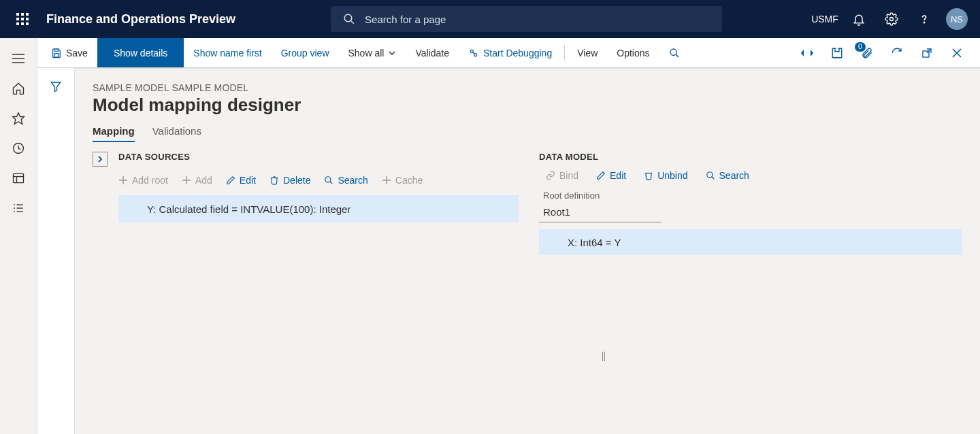 The width and height of the screenshot is (980, 434). Describe the element at coordinates (177, 133) in the screenshot. I see `tab-validations: Validations` at that location.